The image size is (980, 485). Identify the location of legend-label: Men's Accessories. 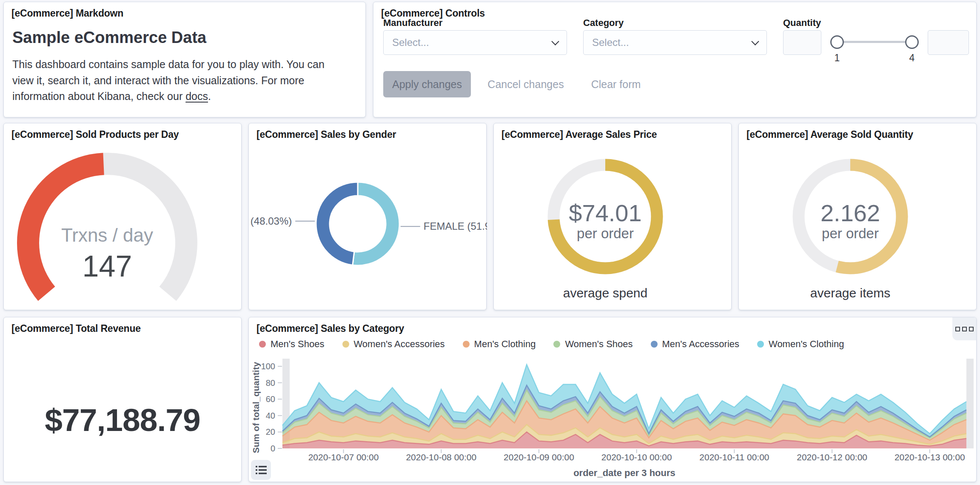
(701, 344).